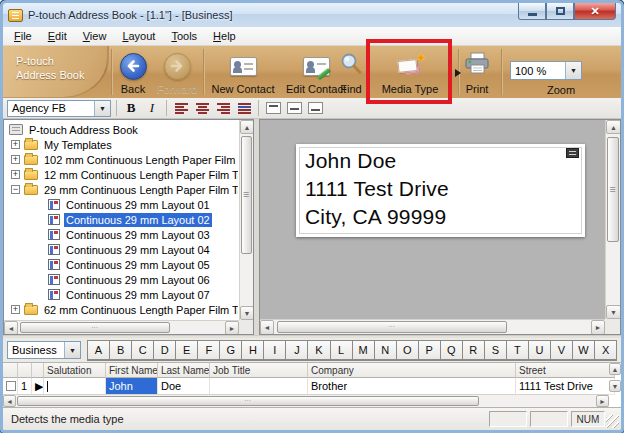  What do you see at coordinates (164, 350) in the screenshot?
I see `alphabet-tab-d: D` at bounding box center [164, 350].